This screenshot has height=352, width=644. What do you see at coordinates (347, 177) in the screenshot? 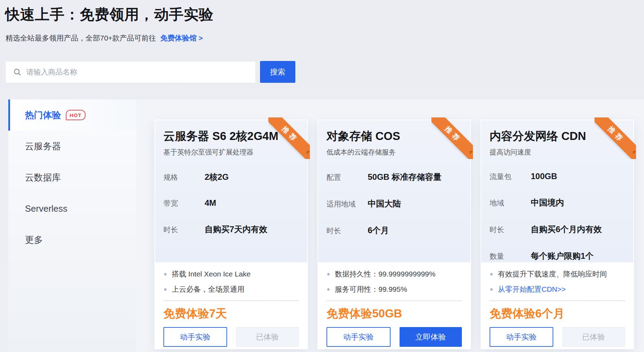
I see `spec-label: 配置` at bounding box center [347, 177].